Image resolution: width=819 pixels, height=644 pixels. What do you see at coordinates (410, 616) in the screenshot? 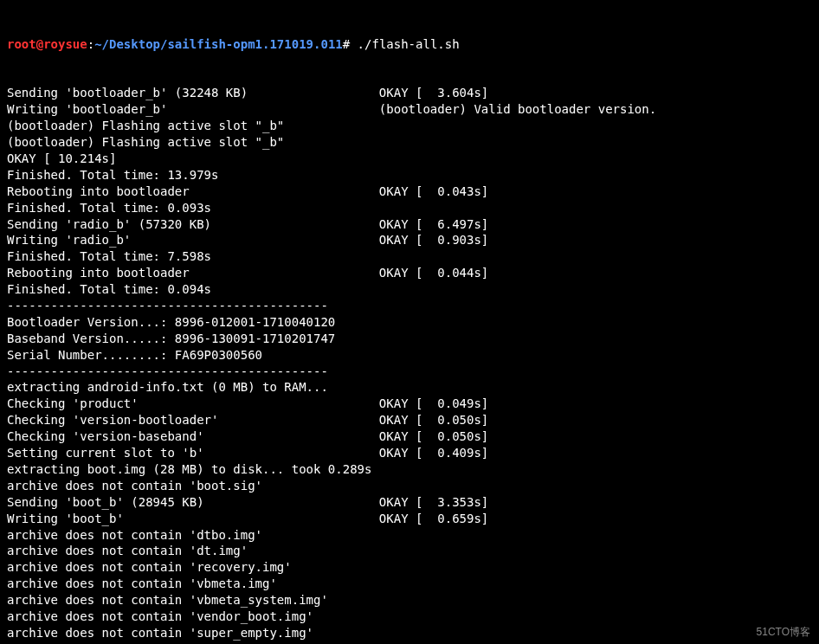
I see `output-line: archive does not contain 'vendor_boot.im…` at bounding box center [410, 616].